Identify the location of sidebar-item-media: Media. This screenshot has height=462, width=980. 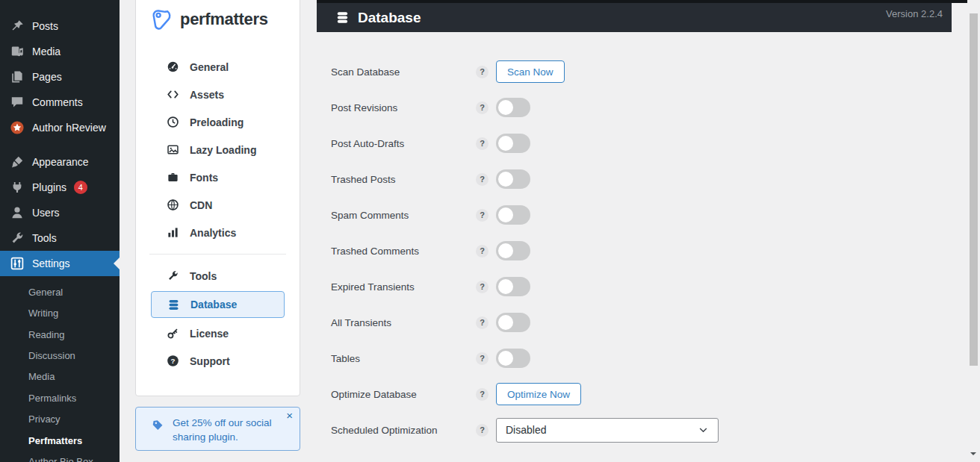
(60, 51).